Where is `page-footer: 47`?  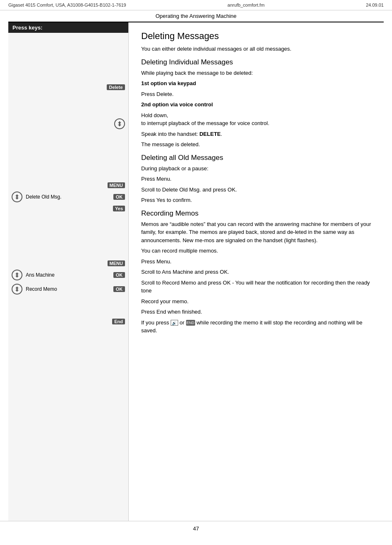
page-footer: 47 is located at coordinates (196, 528).